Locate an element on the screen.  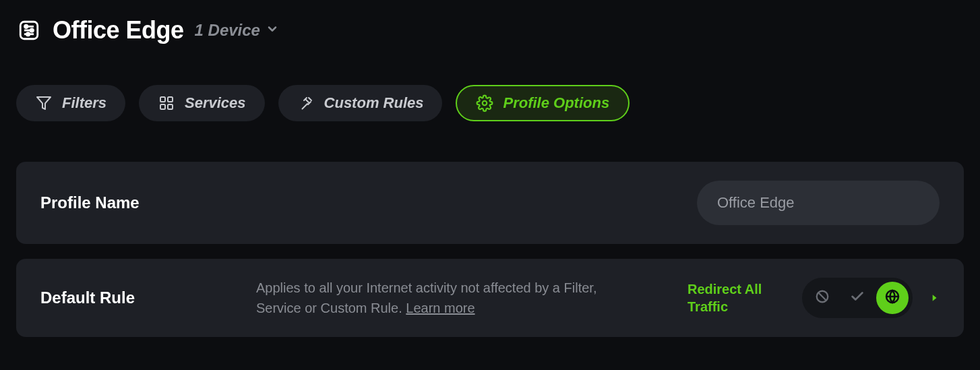
page-header: Office Edge 1 Device is located at coordinates (490, 30).